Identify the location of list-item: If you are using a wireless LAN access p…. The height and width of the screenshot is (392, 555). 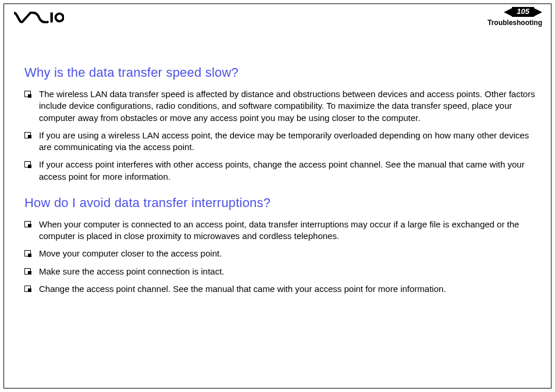
(283, 142).